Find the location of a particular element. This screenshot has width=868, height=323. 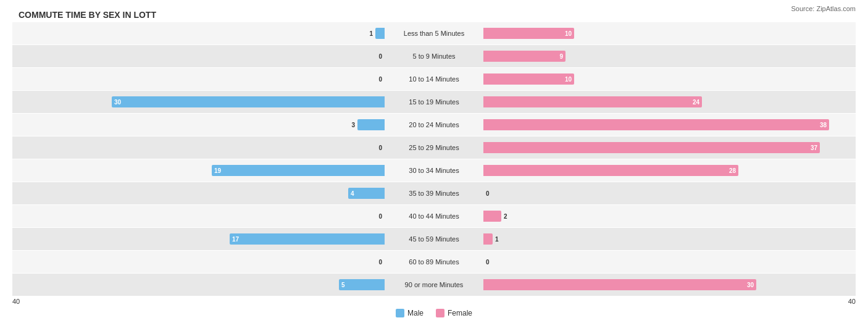

male-legend-box is located at coordinates (400, 313).